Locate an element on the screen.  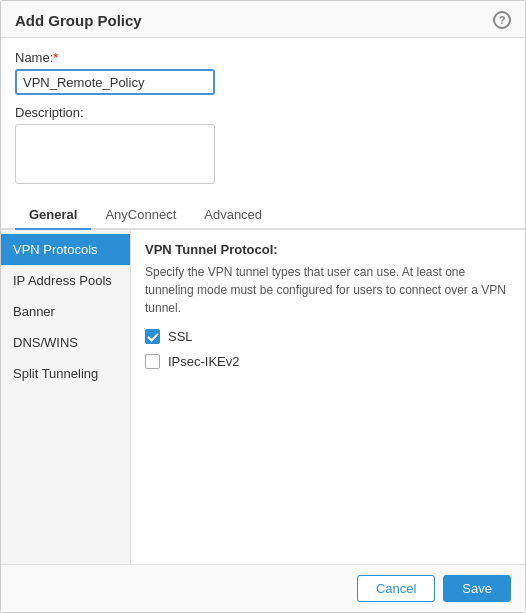
ssl-checkbox-row: SSL is located at coordinates (328, 336).